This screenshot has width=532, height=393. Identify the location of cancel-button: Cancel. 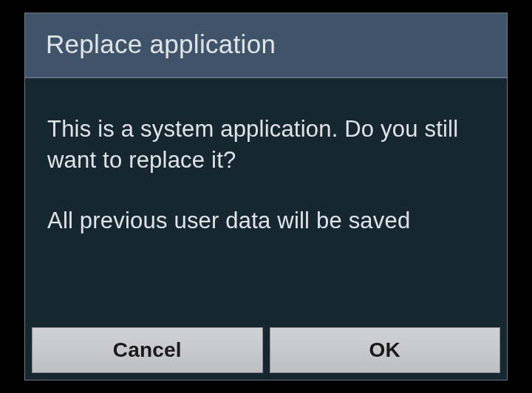
(148, 350).